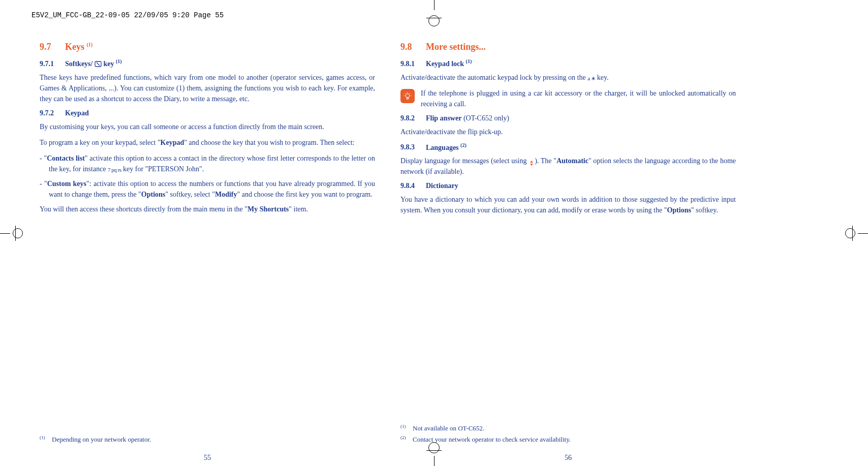 This screenshot has width=868, height=466. Describe the element at coordinates (413, 147) in the screenshot. I see `subheading-number: 9.8.3` at that location.